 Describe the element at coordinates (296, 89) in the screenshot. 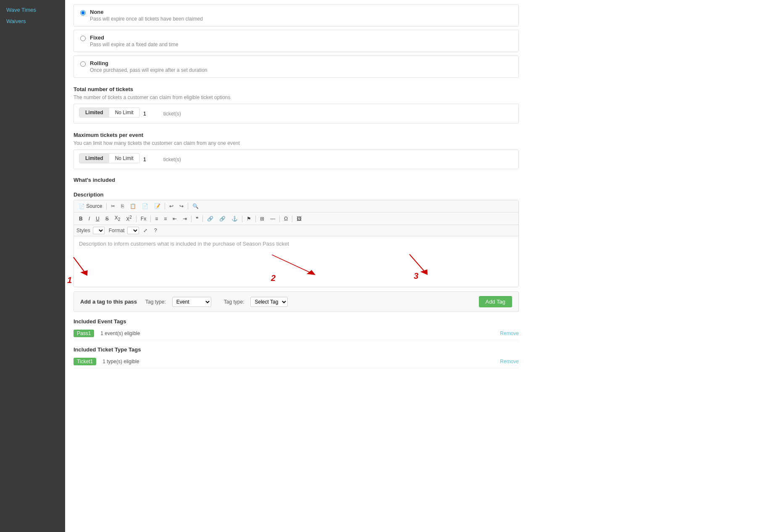

I see `total-tickets-title: Total number of tickets` at that location.